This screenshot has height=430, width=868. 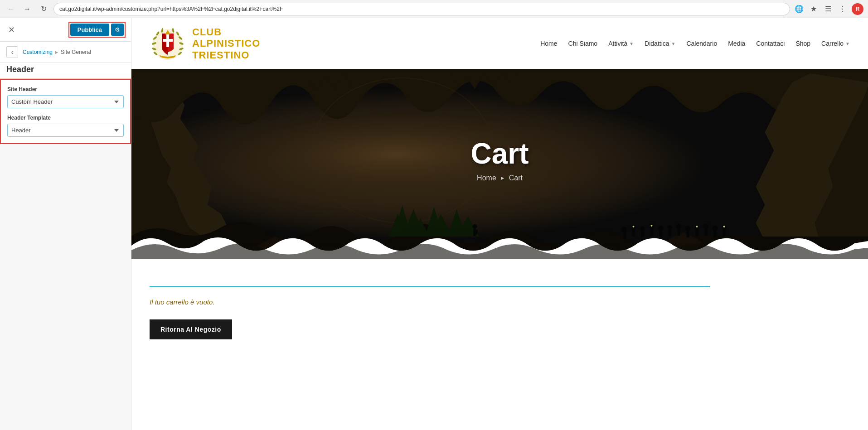 I want to click on breadcrumb-back-button: ‹, so click(x=12, y=52).